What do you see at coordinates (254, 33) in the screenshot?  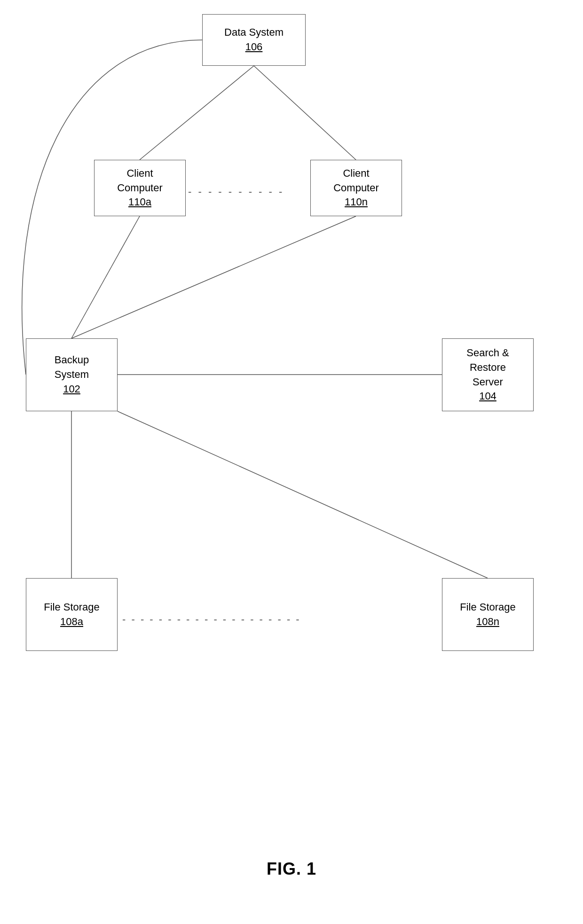 I see `data-system-label: Data System` at bounding box center [254, 33].